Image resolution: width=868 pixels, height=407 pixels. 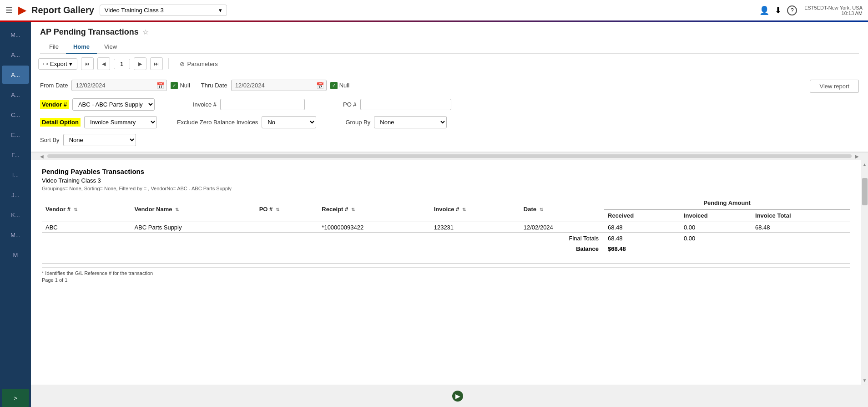 What do you see at coordinates (55, 105) in the screenshot?
I see `vendor-label: Vendor #` at bounding box center [55, 105].